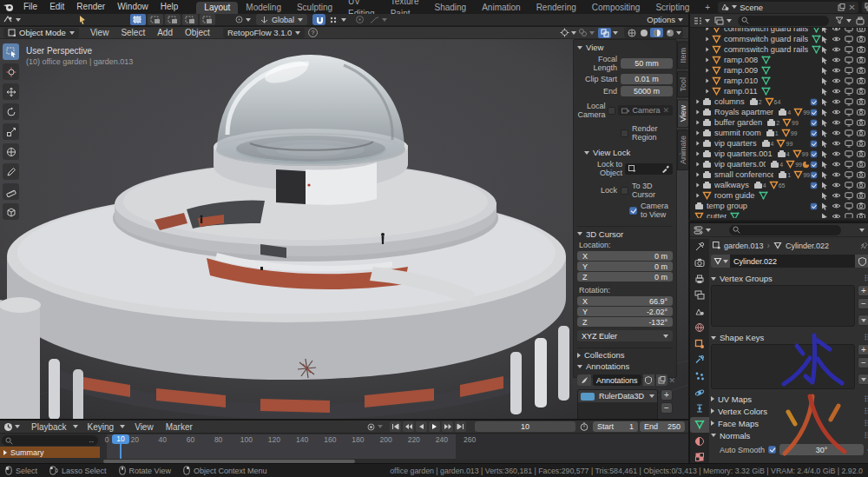 The width and height of the screenshot is (868, 477). I want to click on workspace-tab-animation: Animation, so click(501, 8).